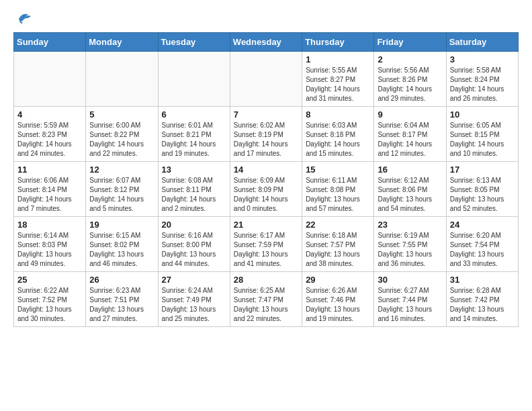  What do you see at coordinates (266, 42) in the screenshot?
I see `calendar-header-row: SundayMondayTuesdayWednesdayThursdayFrid…` at bounding box center [266, 42].